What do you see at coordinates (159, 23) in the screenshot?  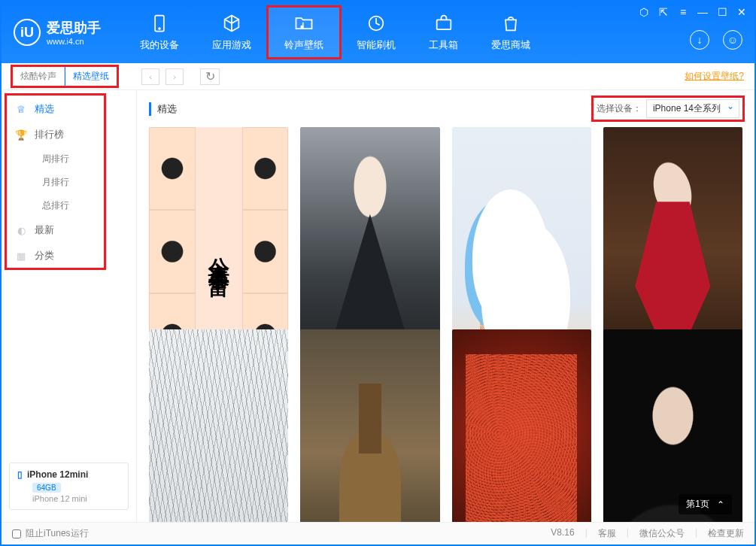 I see `phone-icon` at bounding box center [159, 23].